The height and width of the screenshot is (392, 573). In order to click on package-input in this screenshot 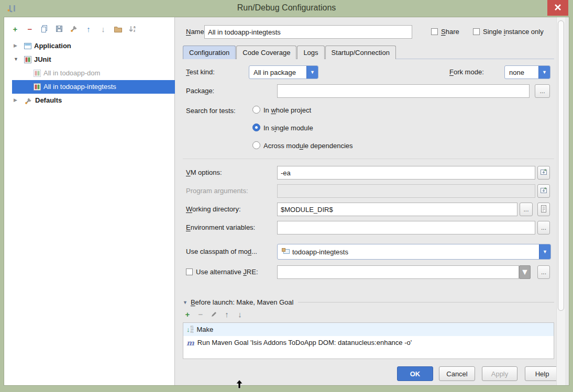, I will do `click(403, 91)`.